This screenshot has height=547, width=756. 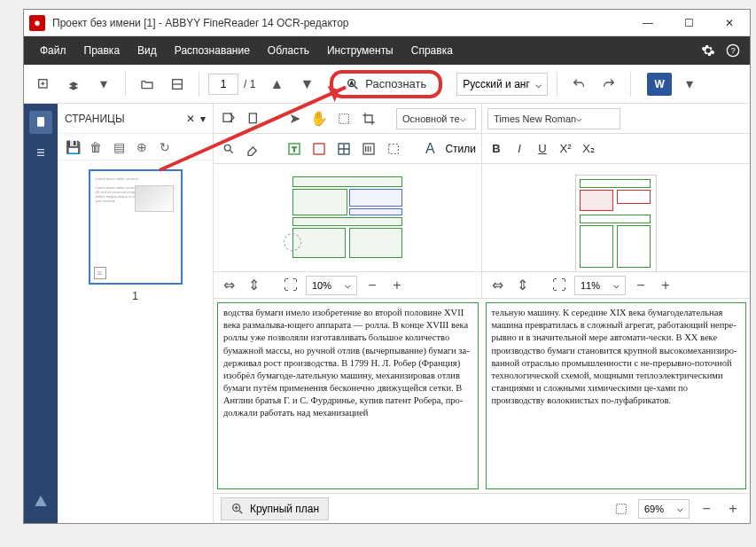 I want to click on menu-recognize: Распознавание, so click(x=213, y=51).